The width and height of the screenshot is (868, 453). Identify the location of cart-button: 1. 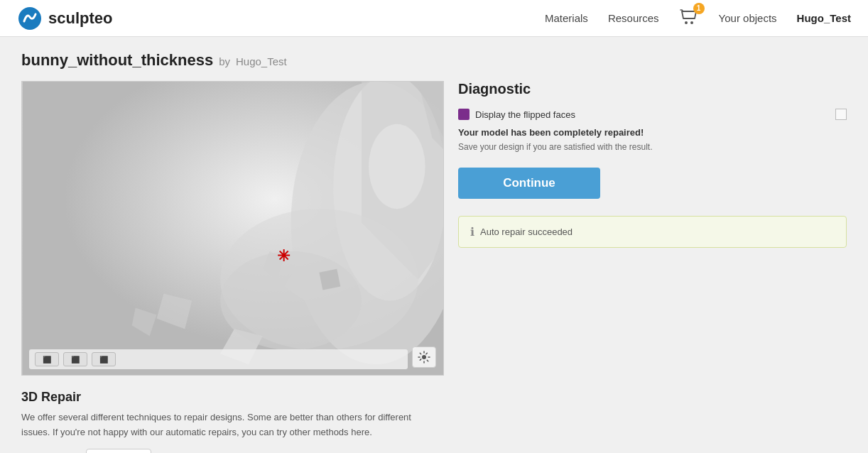
(689, 18).